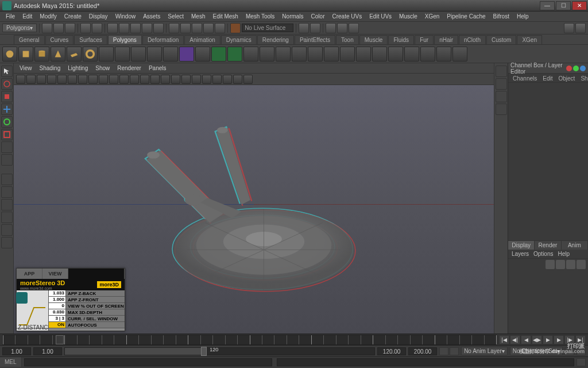  Describe the element at coordinates (129, 68) in the screenshot. I see `vp-menu-renderer: Renderer` at that location.